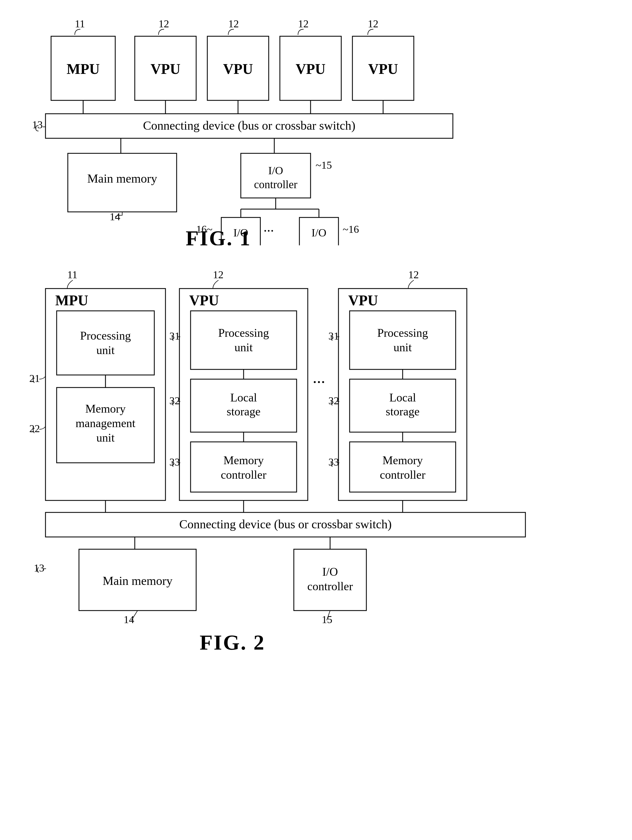 The image size is (632, 840). I want to click on fig1-io-controller-line2: controller, so click(276, 185).